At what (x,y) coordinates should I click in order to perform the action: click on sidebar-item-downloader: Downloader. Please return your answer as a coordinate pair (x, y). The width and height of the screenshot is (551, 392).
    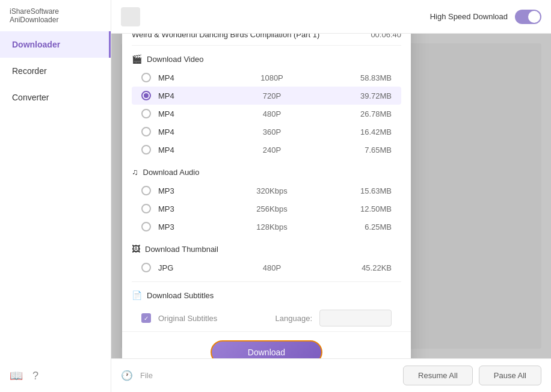
    Looking at the image, I should click on (55, 44).